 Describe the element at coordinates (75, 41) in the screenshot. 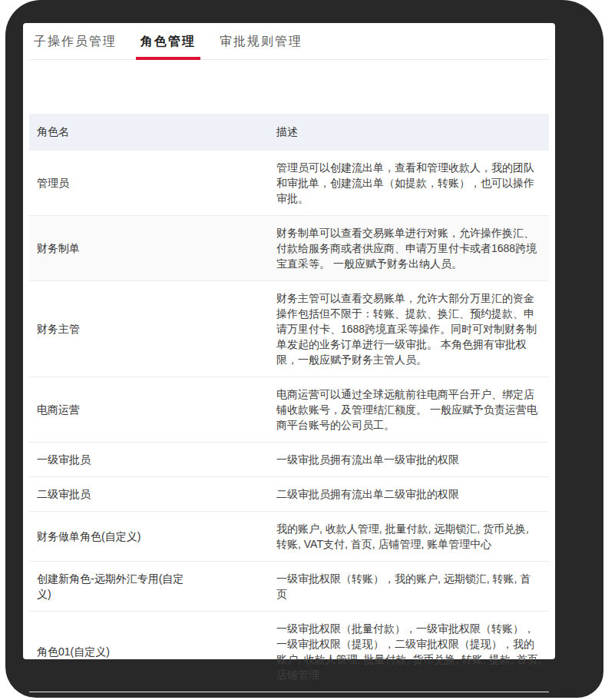

I see `tab-sub-operator-management: 子操作员管理` at that location.